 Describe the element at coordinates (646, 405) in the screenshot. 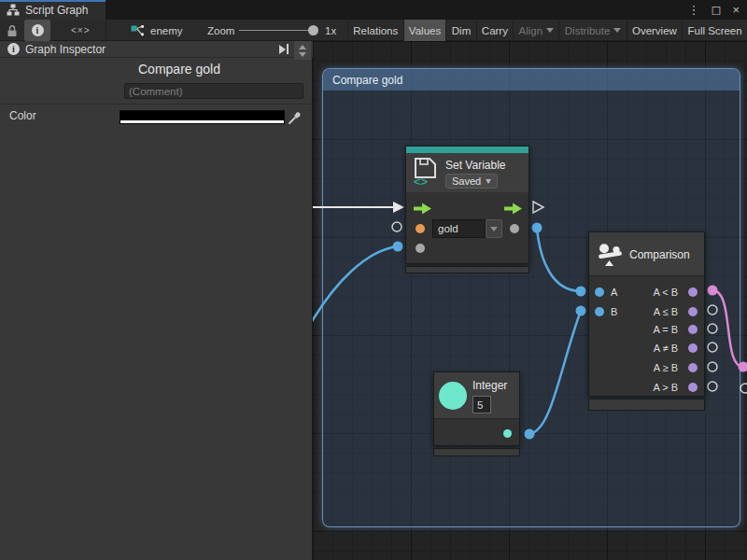

I see `comparison-footer` at that location.